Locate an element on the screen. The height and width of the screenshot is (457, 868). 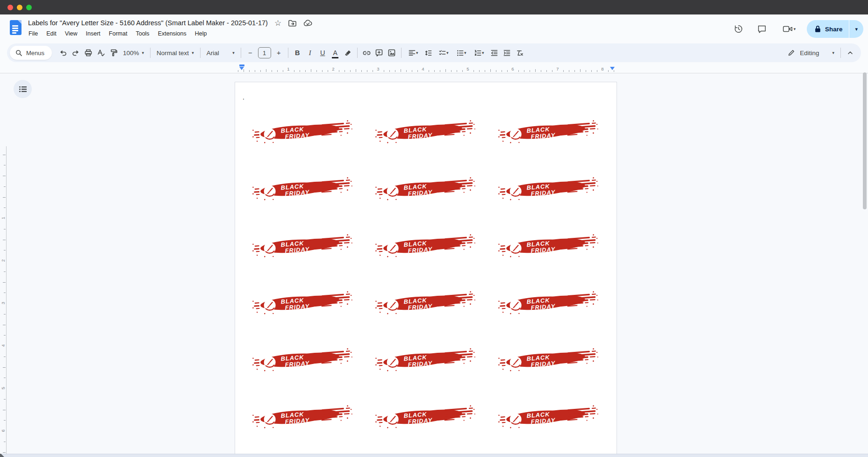
star-icon: ☆ is located at coordinates (278, 23).